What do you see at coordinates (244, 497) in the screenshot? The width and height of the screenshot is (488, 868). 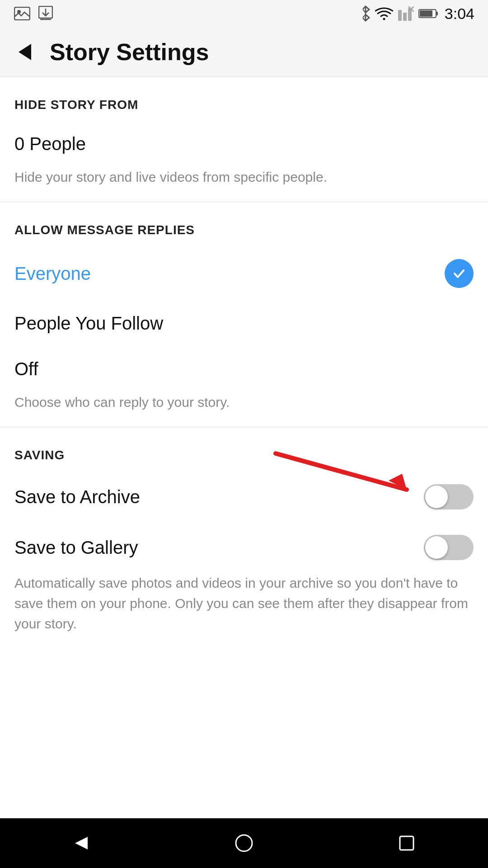 I see `save-archive-container: Save to Archive` at bounding box center [244, 497].